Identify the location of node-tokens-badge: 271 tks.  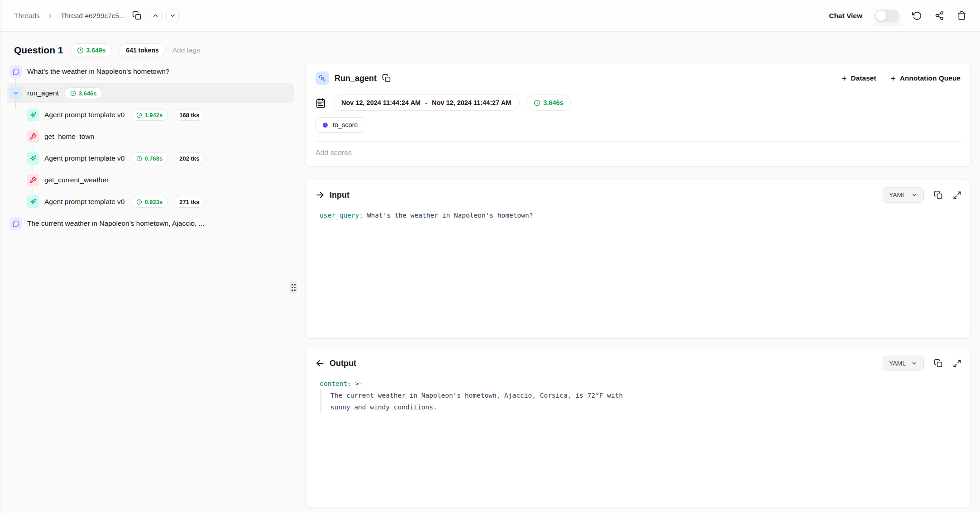
(189, 202).